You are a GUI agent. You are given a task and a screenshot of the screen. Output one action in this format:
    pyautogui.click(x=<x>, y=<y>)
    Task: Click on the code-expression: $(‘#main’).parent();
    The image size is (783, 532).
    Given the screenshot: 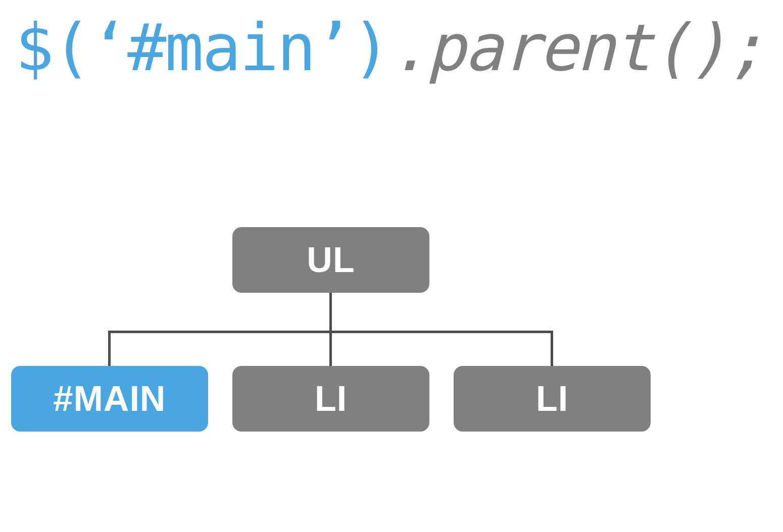 What is the action you would take?
    pyautogui.click(x=389, y=47)
    